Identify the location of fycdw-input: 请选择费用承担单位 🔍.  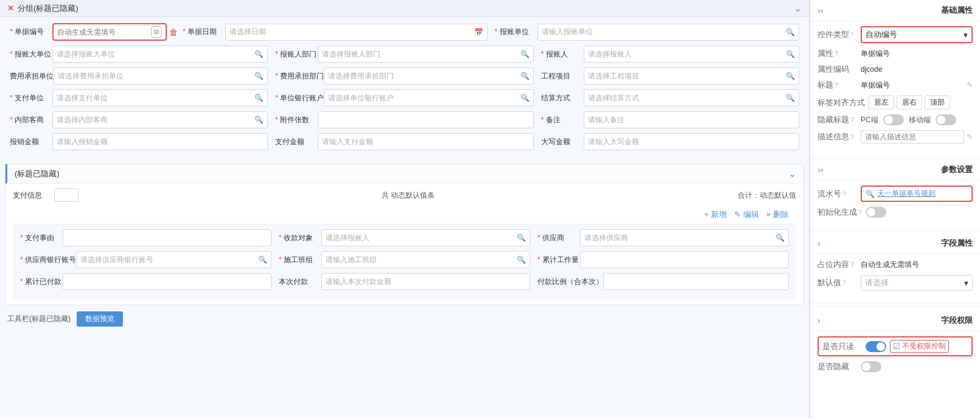
(161, 76).